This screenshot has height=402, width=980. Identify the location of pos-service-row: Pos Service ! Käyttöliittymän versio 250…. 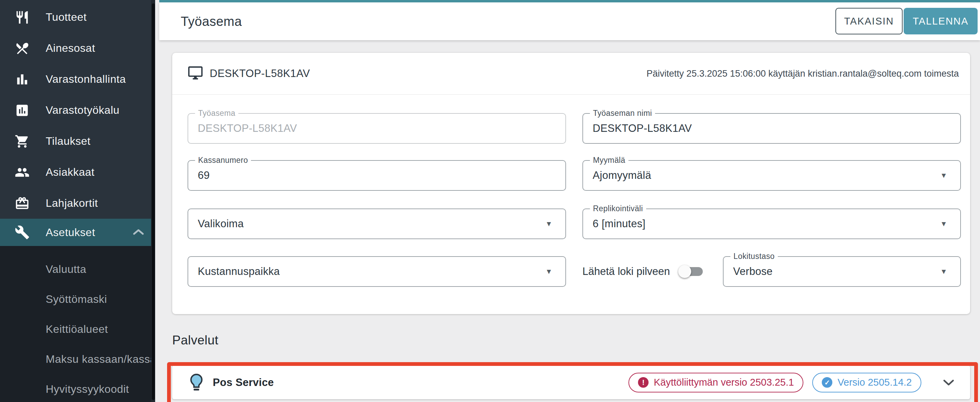
(571, 382).